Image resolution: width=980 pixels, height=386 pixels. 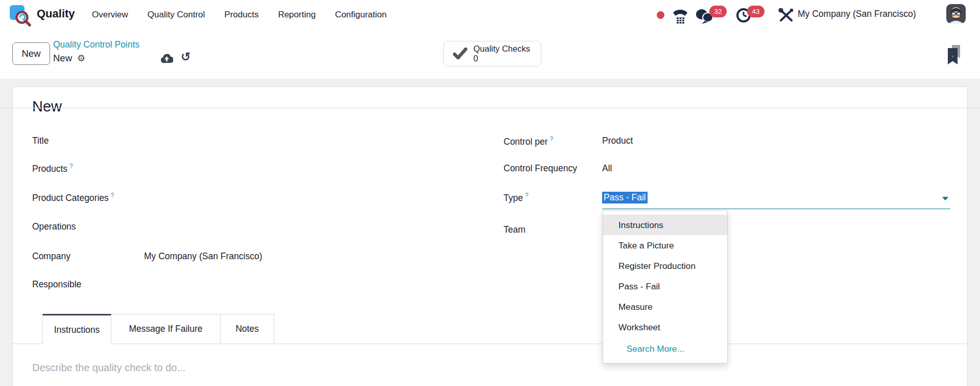 What do you see at coordinates (680, 16) in the screenshot?
I see `softphone-icon` at bounding box center [680, 16].